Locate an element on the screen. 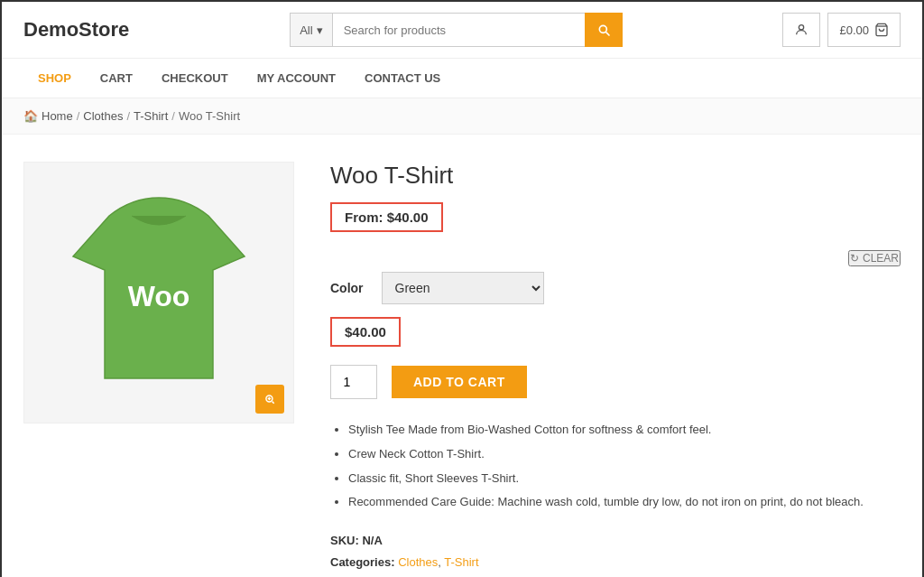 The width and height of the screenshot is (924, 577). breadcrumb-tshirt: T-Shirt is located at coordinates (151, 116).